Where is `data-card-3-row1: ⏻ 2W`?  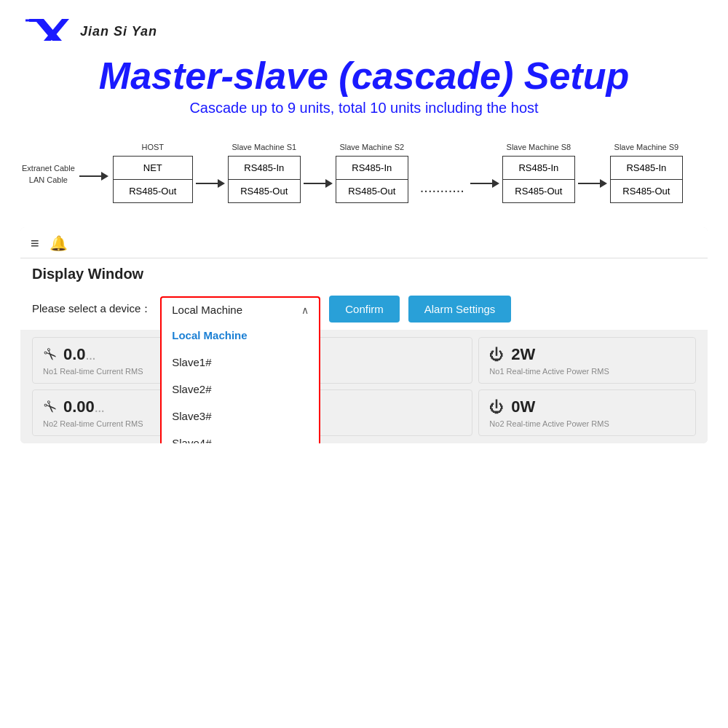 data-card-3-row1: ⏻ 2W is located at coordinates (587, 355).